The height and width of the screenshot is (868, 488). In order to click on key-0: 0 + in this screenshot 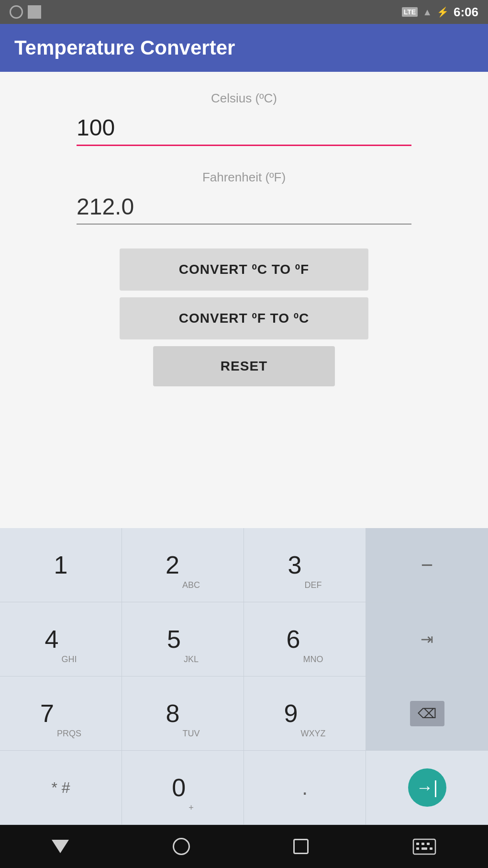, I will do `click(183, 788)`.